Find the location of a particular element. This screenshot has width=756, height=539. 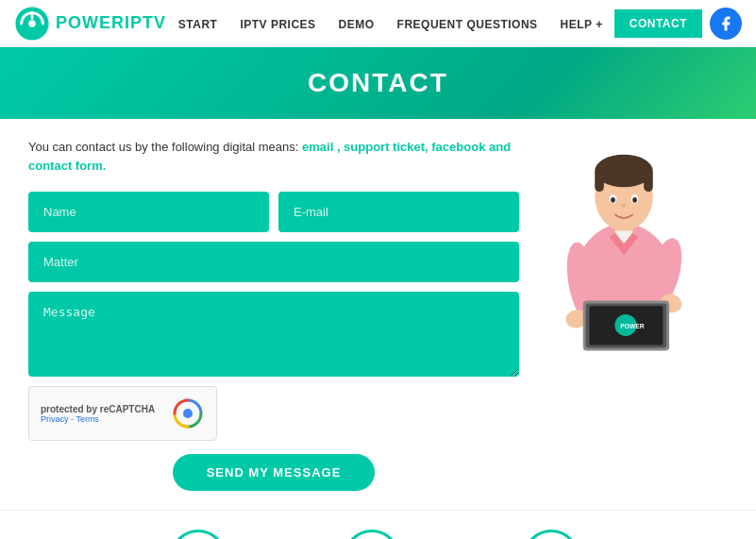

nav-links: START IPTV PRICES DEMO FREQUENT QUESTION… is located at coordinates (434, 24).